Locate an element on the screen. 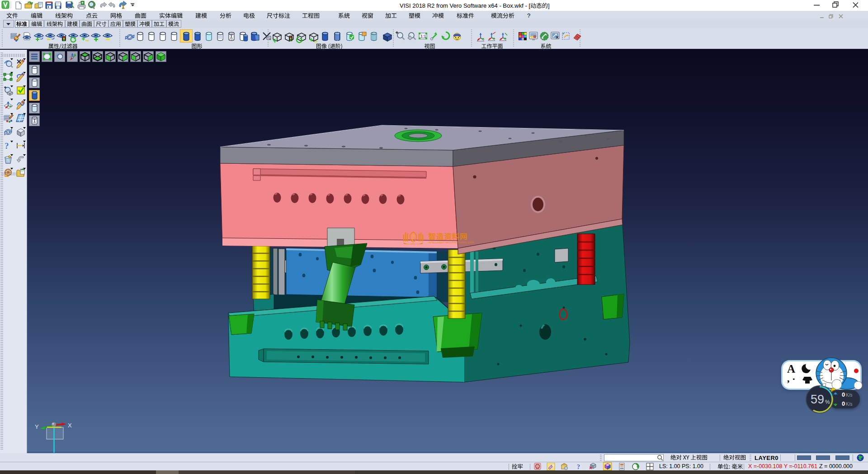  svg-text: 1:1 is located at coordinates (423, 36).